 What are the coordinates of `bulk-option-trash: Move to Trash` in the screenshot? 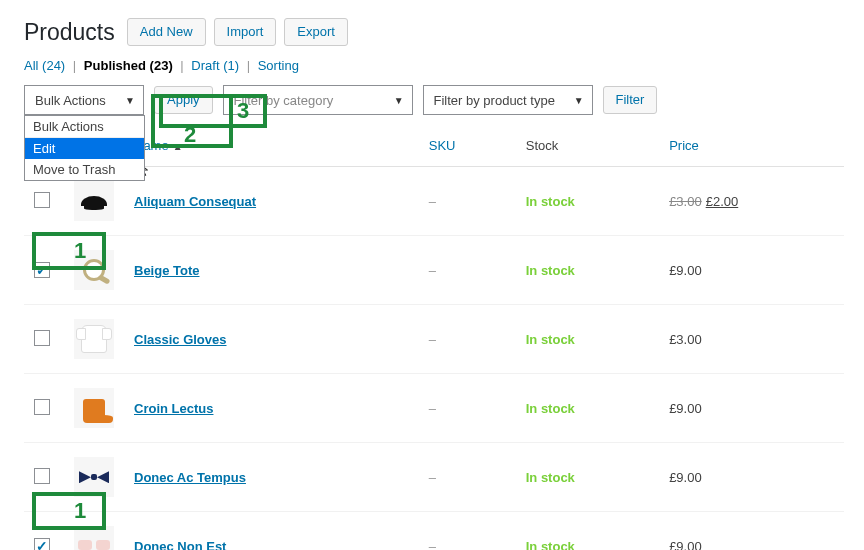 It's located at (84, 170).